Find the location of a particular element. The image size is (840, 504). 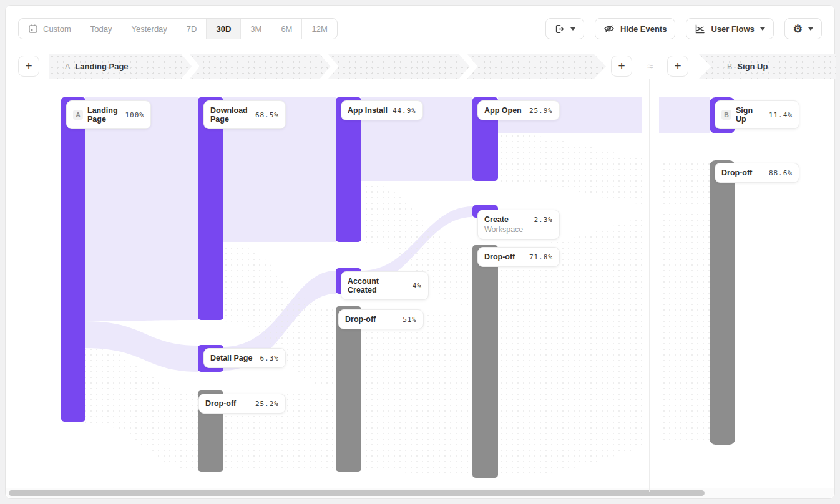

panel-gap is located at coordinates (650, 286).